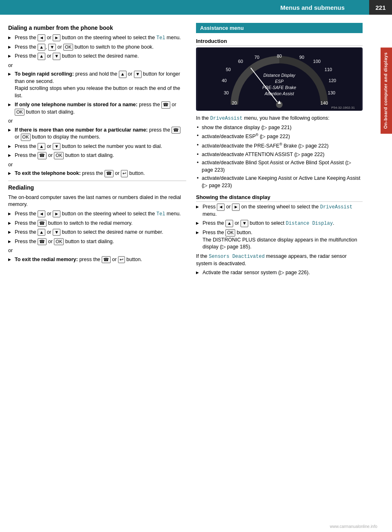  What do you see at coordinates (279, 75) in the screenshot?
I see `svg-text: Distance Display` at bounding box center [279, 75].